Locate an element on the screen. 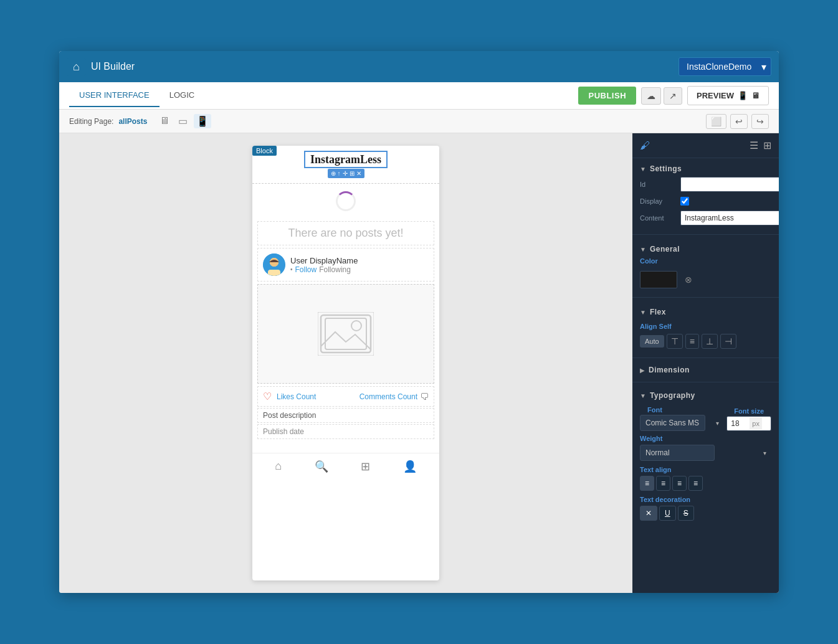 The height and width of the screenshot is (644, 838). panel-menu-icon: ☰ is located at coordinates (754, 146).